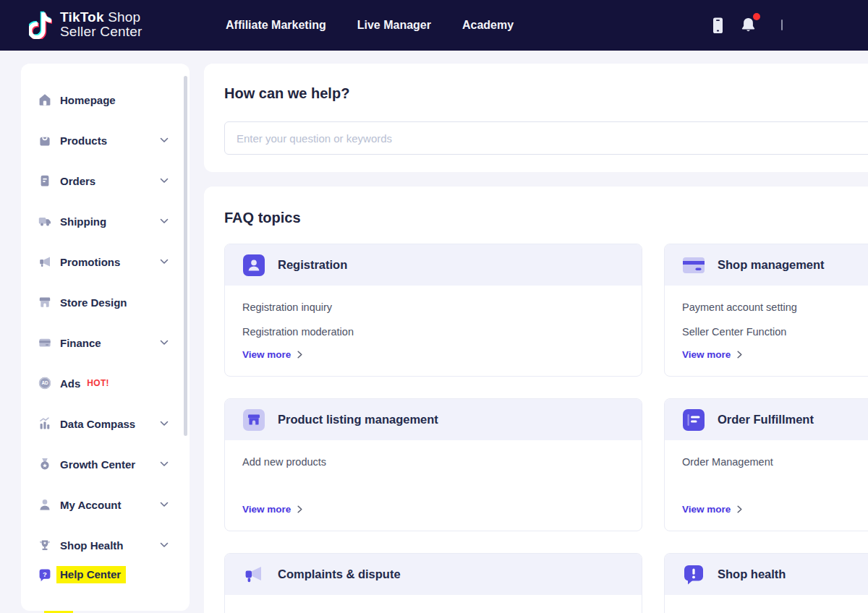 The width and height of the screenshot is (868, 613). I want to click on faq-topic-header: Complaints & dispute, so click(433, 574).